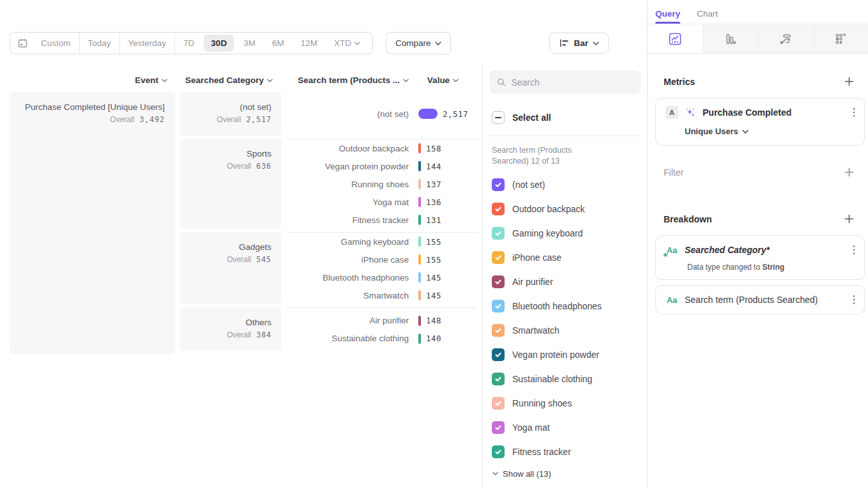 The width and height of the screenshot is (868, 487). Describe the element at coordinates (434, 259) in the screenshot. I see `row-value: 155` at that location.